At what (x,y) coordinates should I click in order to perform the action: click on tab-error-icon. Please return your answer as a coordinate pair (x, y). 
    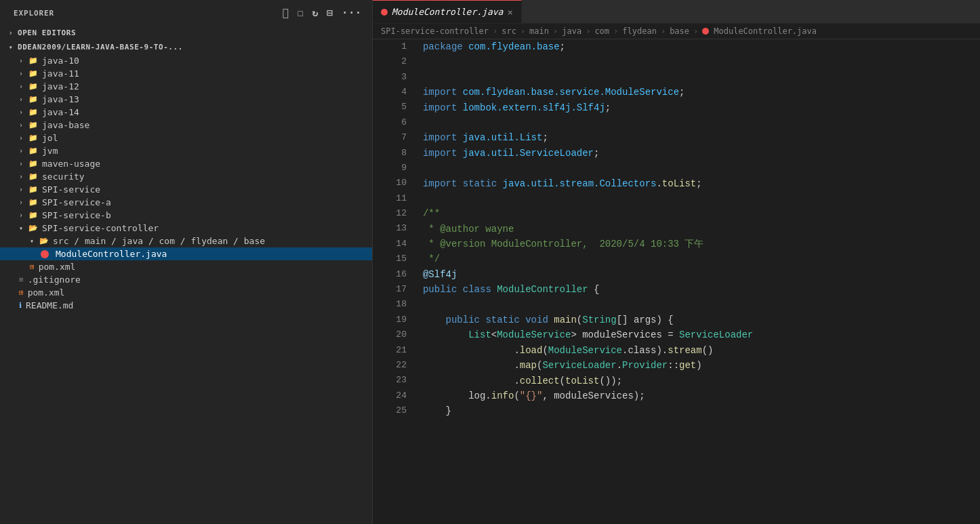
    Looking at the image, I should click on (384, 12).